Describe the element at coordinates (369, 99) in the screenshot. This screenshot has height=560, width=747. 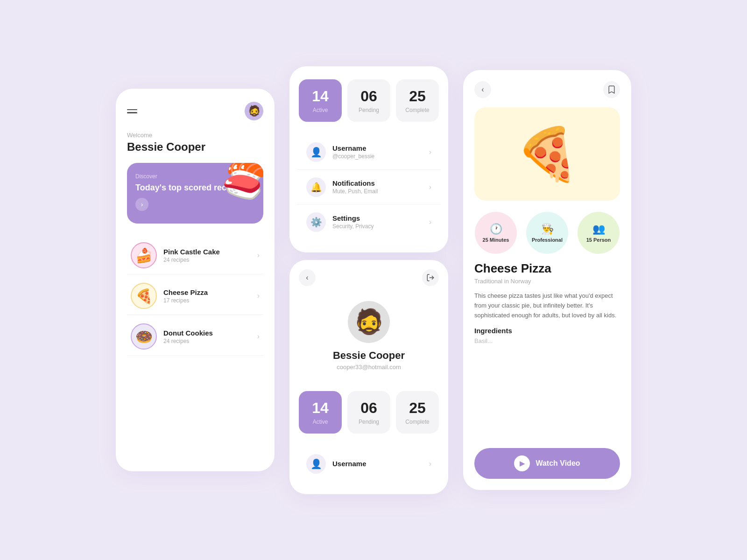
I see `stats-row-top: 14 Active 06 Pending 25 Complete` at that location.